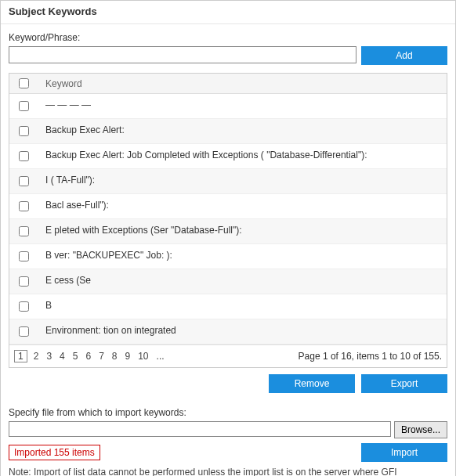 This screenshot has width=456, height=476. Describe the element at coordinates (88, 356) in the screenshot. I see `pager-page: 6` at that location.